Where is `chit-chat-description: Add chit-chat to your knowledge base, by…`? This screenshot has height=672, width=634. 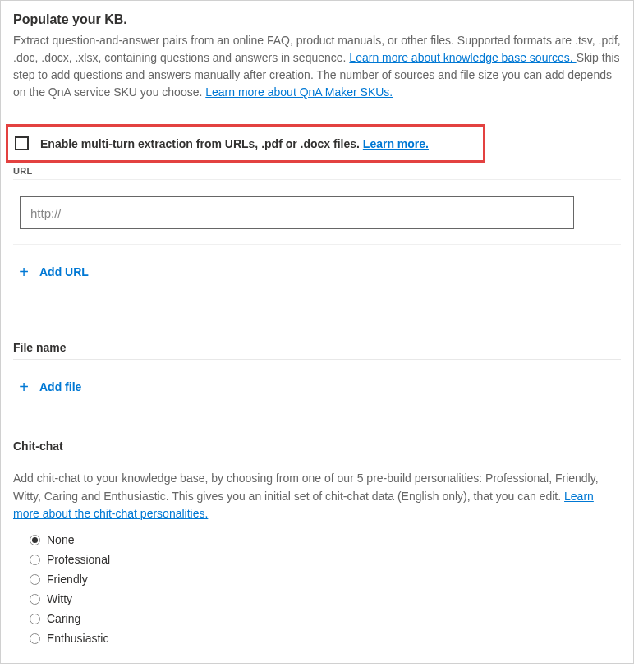
chit-chat-description: Add chit-chat to your knowledge base, by… is located at coordinates (317, 496).